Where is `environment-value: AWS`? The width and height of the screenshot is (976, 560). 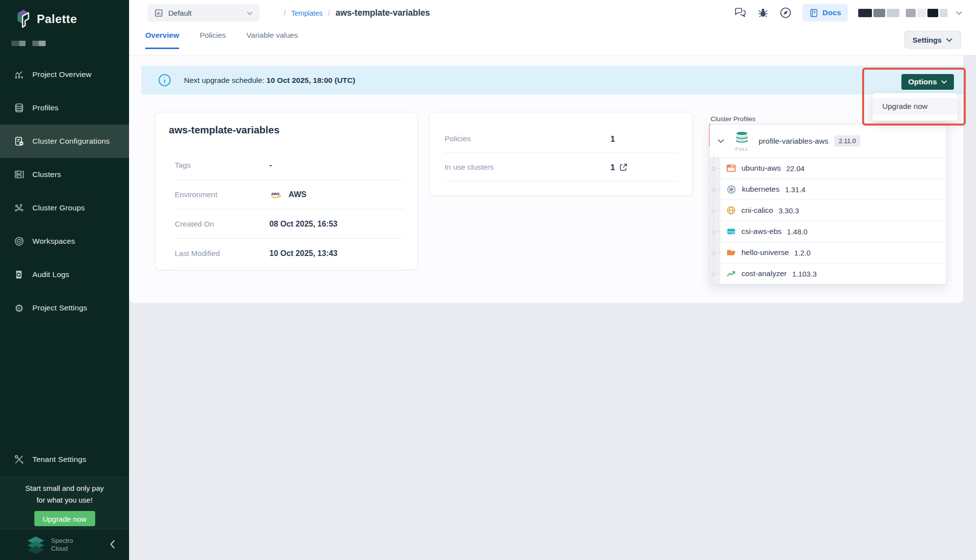 environment-value: AWS is located at coordinates (297, 195).